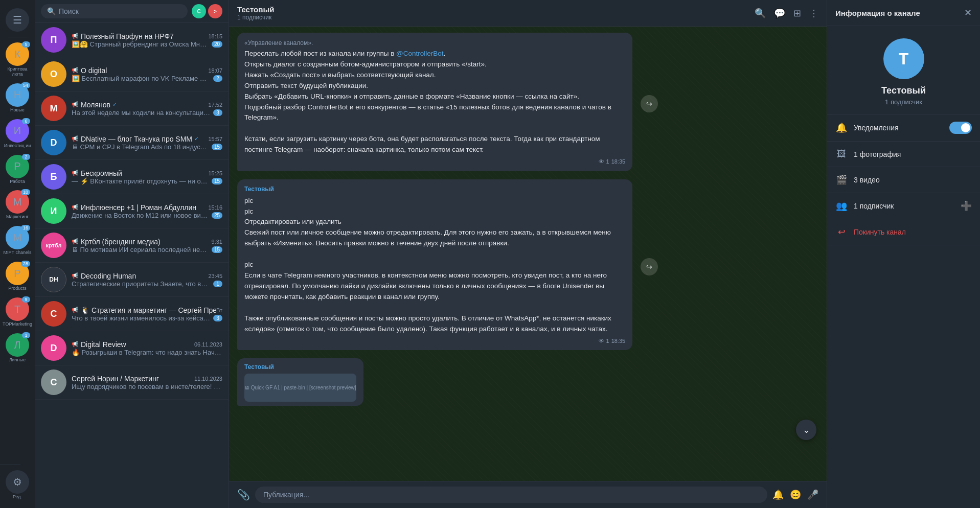 The width and height of the screenshot is (980, 508). I want to click on chat-time-influencer: 15:16, so click(215, 207).